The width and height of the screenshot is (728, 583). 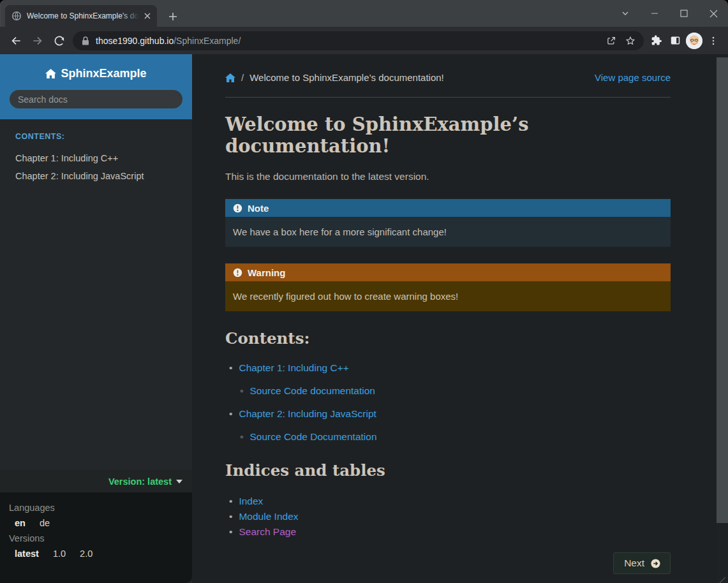 What do you see at coordinates (17, 16) in the screenshot?
I see `tab-favicon-globe-icon` at bounding box center [17, 16].